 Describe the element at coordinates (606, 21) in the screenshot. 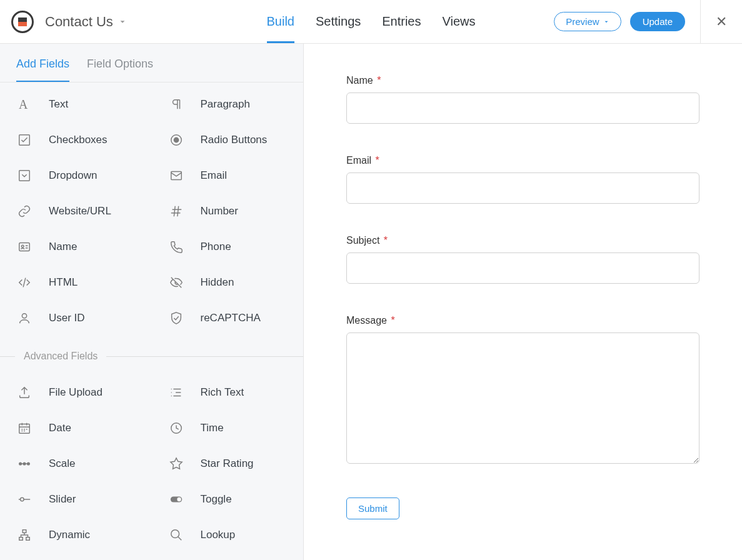

I see `caret-down-icon` at that location.